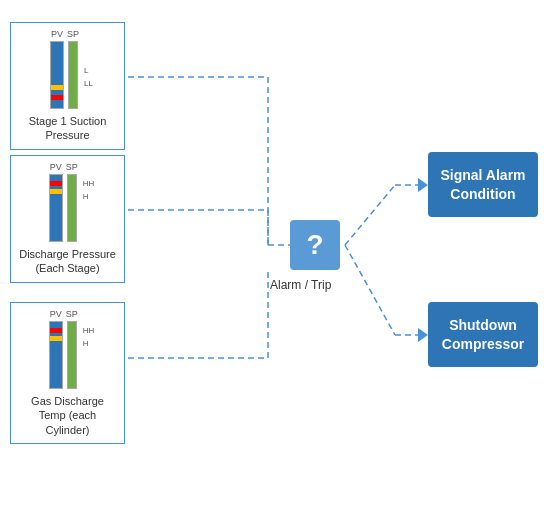  Describe the element at coordinates (68, 262) in the screenshot. I see `gauge-discharge-title: Discharge Pressure (Each Stage)` at that location.